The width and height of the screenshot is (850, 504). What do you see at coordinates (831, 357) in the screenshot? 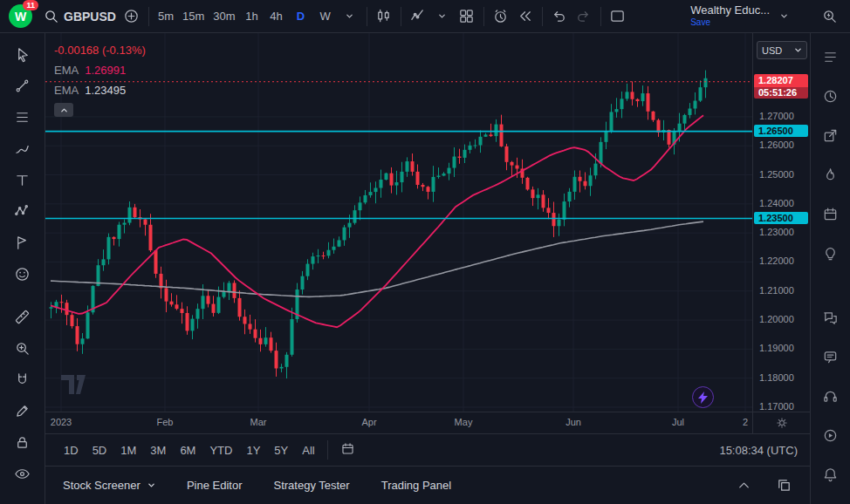
I see `comments-button` at bounding box center [831, 357].